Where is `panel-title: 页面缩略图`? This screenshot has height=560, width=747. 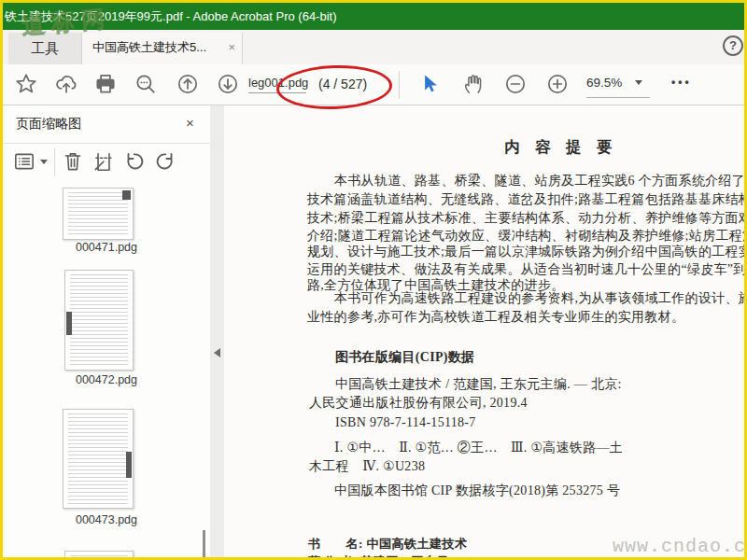
panel-title: 页面缩略图 is located at coordinates (49, 124).